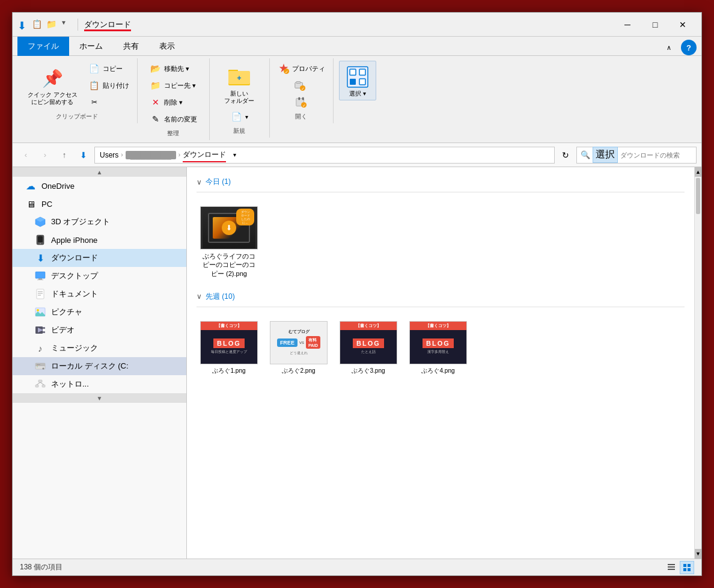 This screenshot has width=714, height=588. Describe the element at coordinates (441, 348) in the screenshot. I see `lastweek-files-grid: 【書くコツ】 BLOG 毎日投稿と速度アップ ぶろぐ1.png` at that location.